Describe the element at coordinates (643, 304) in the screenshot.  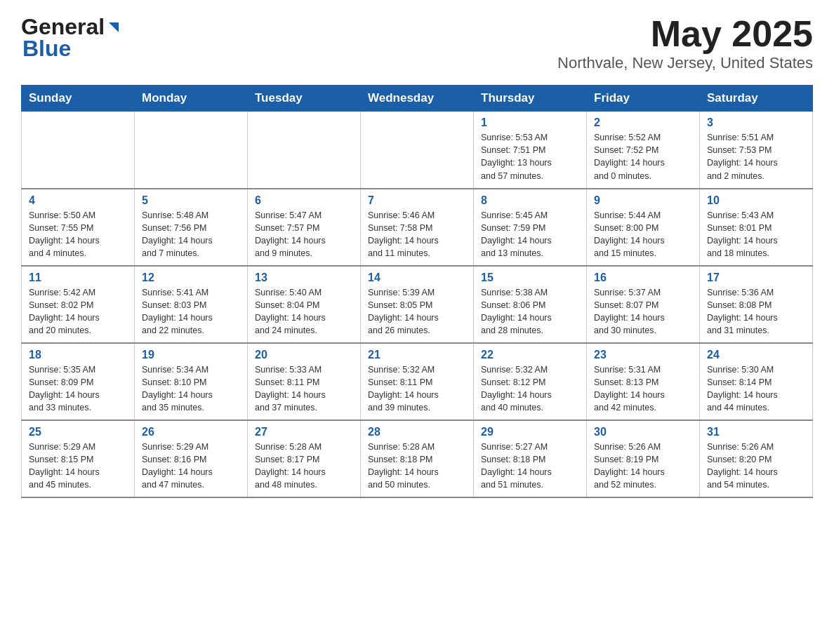
I see `calendar-cell: 16Sunrise: 5:37 AM Sunset: 8:07 PM Dayli…` at that location.